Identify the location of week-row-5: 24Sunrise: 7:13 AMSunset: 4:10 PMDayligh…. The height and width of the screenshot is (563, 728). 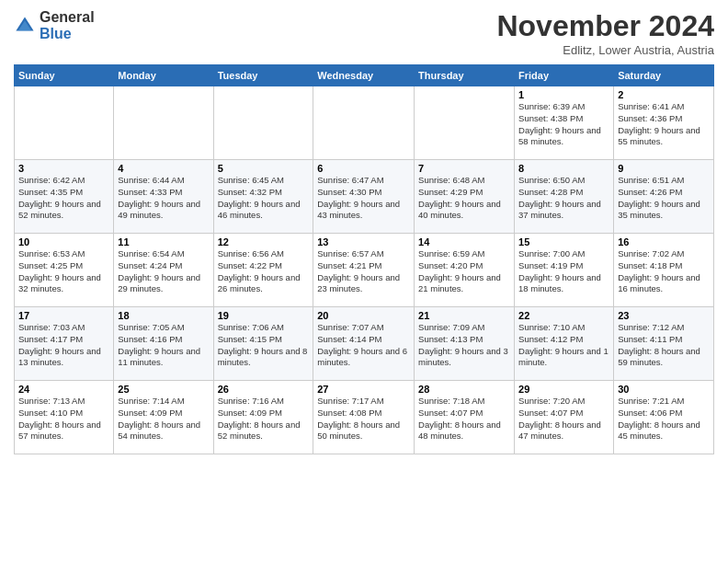
(364, 418).